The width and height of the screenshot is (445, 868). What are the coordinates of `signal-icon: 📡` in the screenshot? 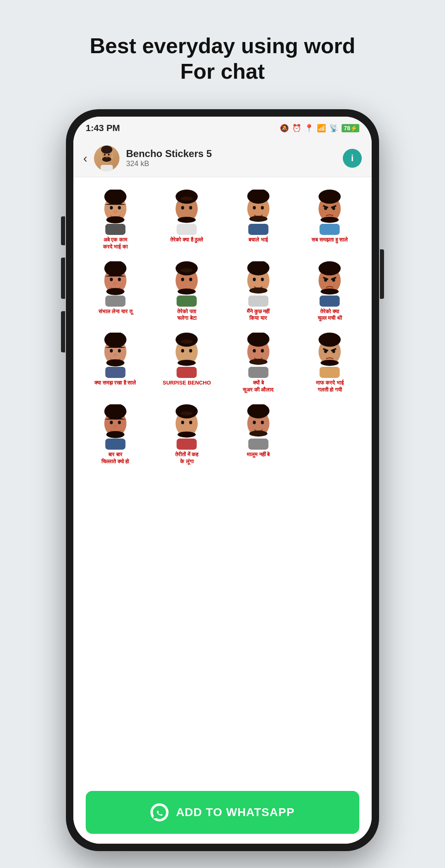 It's located at (334, 128).